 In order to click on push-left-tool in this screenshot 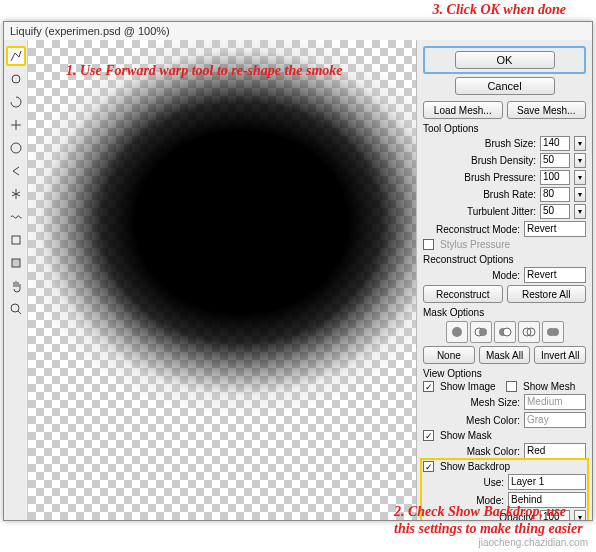, I will do `click(16, 171)`.